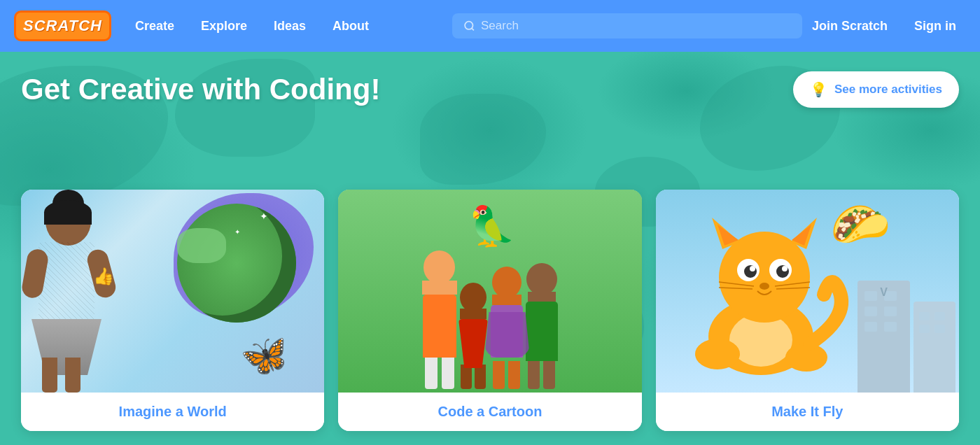  I want to click on nav-links: Create Explore Ideas About, so click(288, 27).